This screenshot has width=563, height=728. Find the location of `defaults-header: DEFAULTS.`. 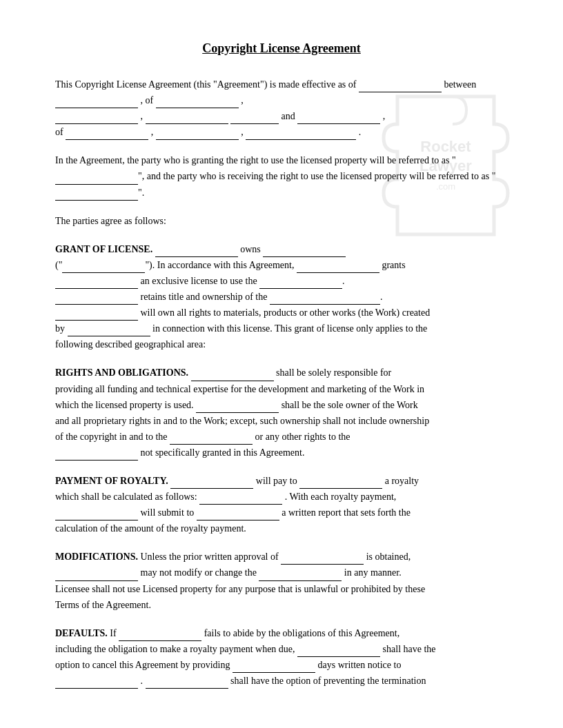

defaults-header: DEFAULTS. is located at coordinates (81, 633).